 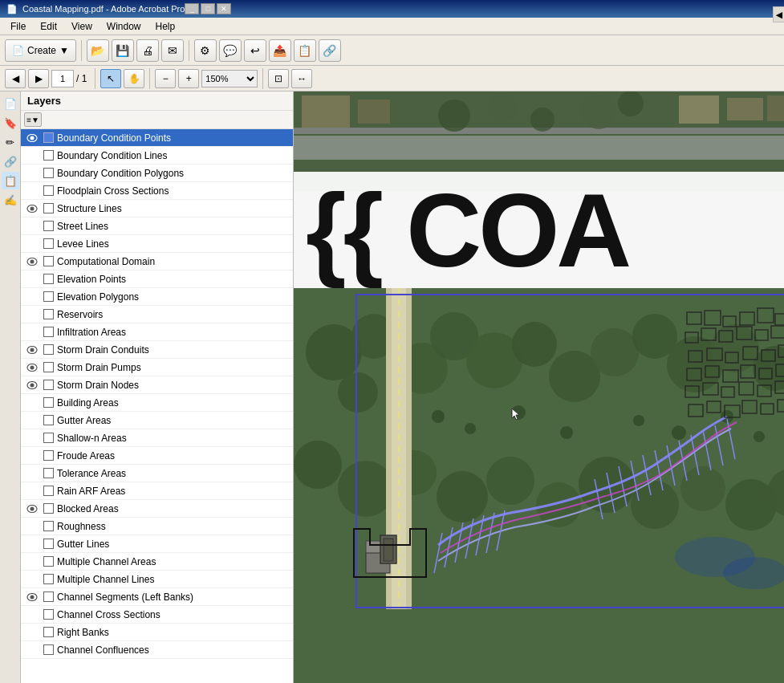 I want to click on layer-item: Computational Domain, so click(x=157, y=262).